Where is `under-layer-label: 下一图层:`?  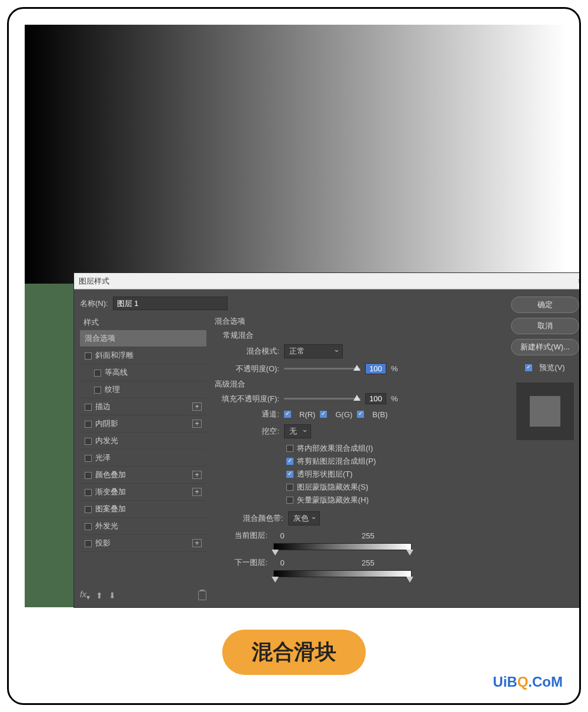 under-layer-label: 下一图层: is located at coordinates (241, 563).